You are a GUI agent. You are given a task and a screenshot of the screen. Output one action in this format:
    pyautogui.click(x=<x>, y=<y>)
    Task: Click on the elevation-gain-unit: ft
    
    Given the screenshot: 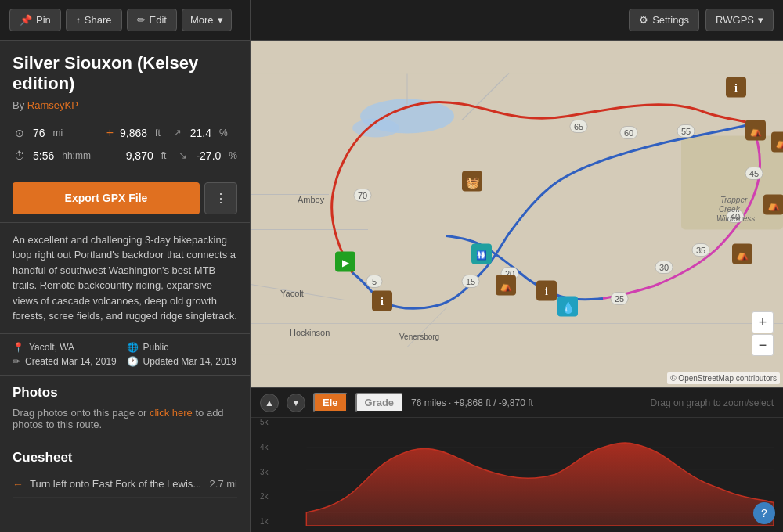 What is the action you would take?
    pyautogui.click(x=158, y=133)
    